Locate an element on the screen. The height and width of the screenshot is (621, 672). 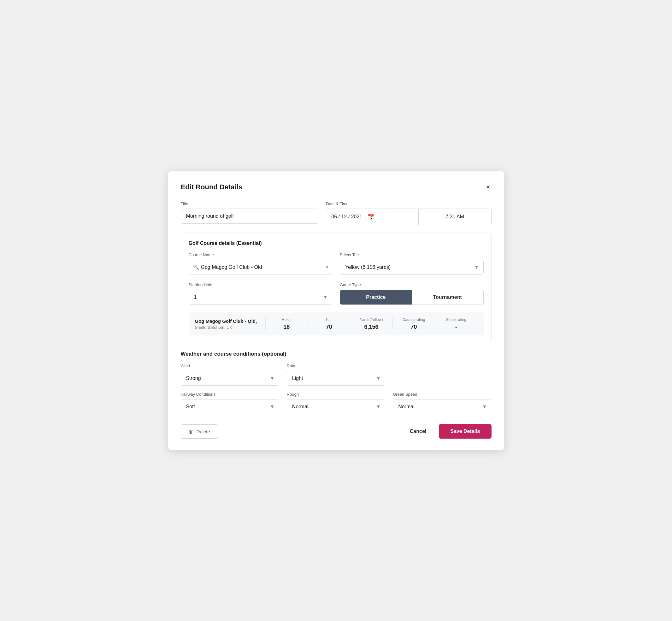
par-value: 70 is located at coordinates (329, 327).